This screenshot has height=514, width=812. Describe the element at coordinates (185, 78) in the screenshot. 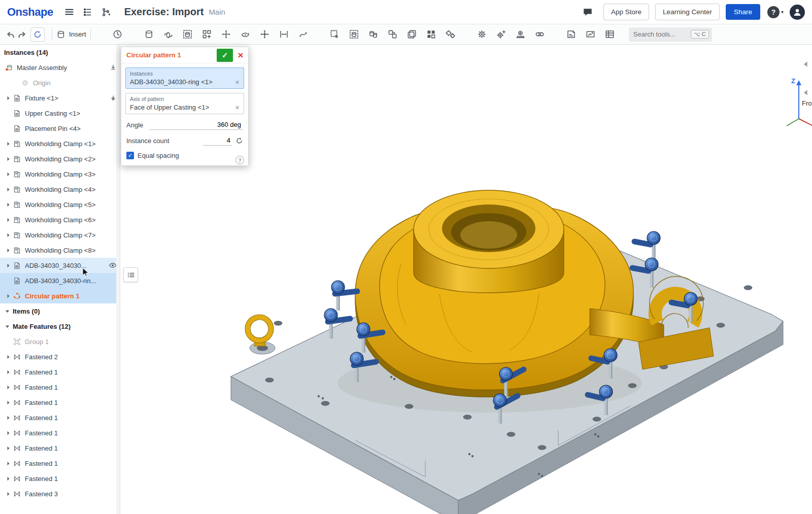

I see `instances-field: Instances ADB-34030_34030-ring <1> ×` at that location.